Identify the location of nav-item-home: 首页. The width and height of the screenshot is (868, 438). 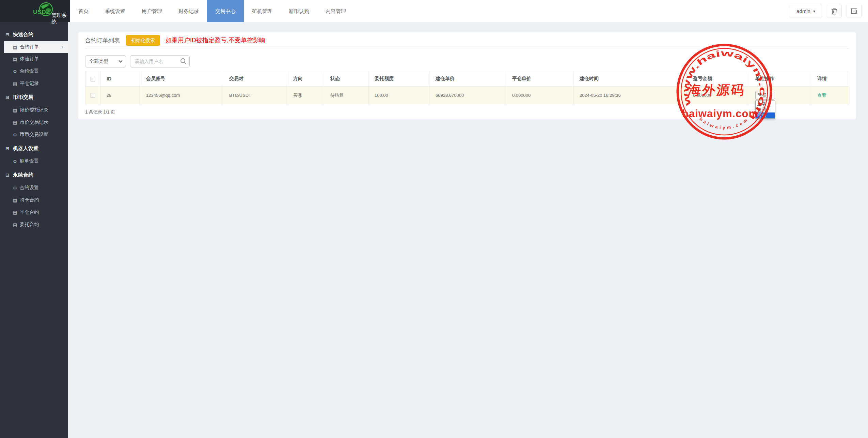
(83, 11).